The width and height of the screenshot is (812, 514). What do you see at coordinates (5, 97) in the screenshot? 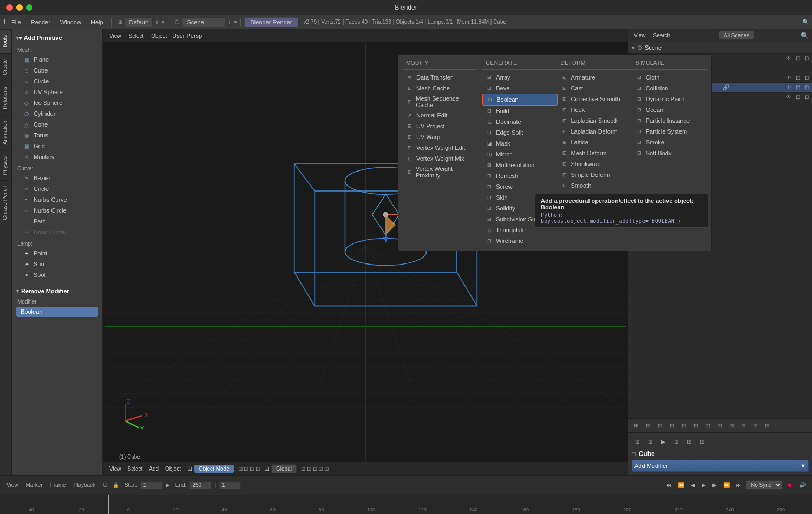
I see `tab-relations: Relations` at bounding box center [5, 97].